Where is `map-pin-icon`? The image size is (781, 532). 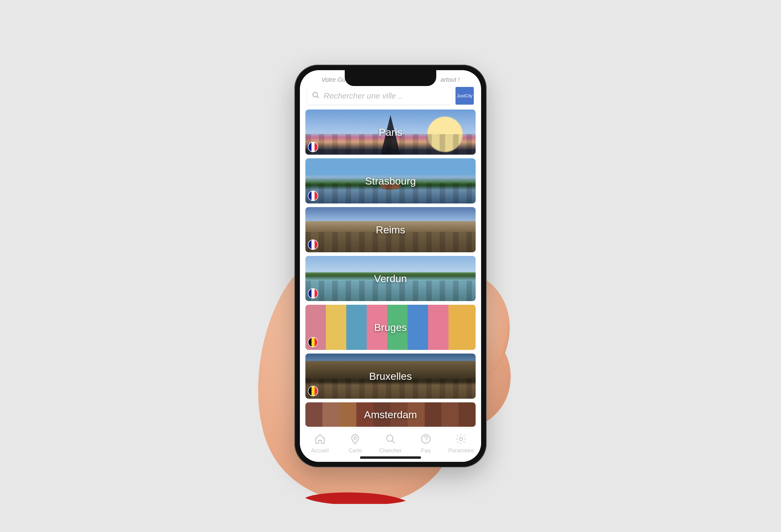
map-pin-icon is located at coordinates (355, 440).